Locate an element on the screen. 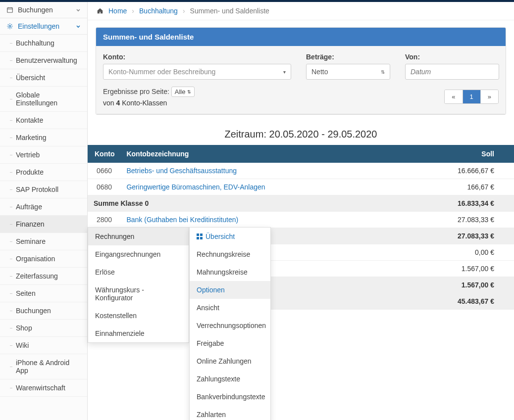 The width and height of the screenshot is (514, 420). table-row: 0680Geringwertige Büromaschinen, EDV-Anl… is located at coordinates (301, 187).